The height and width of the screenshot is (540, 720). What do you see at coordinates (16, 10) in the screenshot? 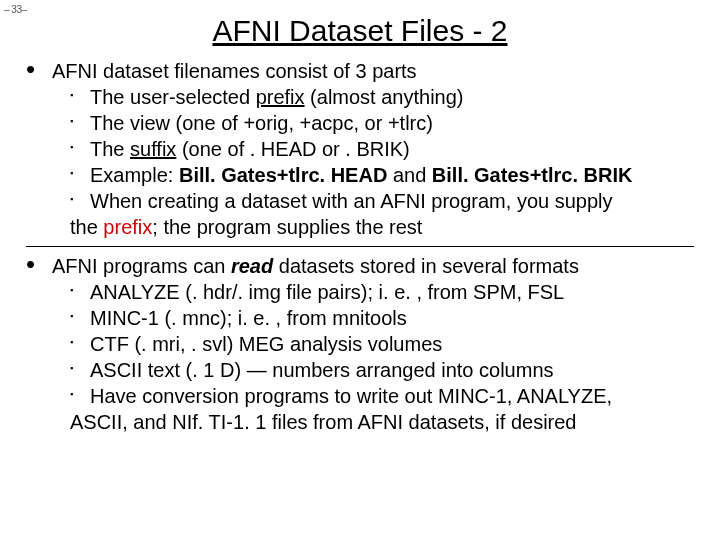
I see `page-number: – 33–` at bounding box center [16, 10].